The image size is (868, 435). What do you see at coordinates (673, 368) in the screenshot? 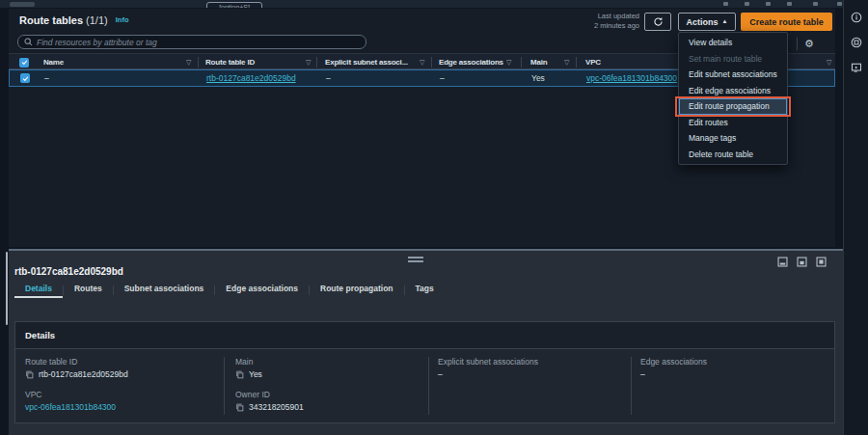
I see `field-edge-associations: Edge associations –` at bounding box center [673, 368].